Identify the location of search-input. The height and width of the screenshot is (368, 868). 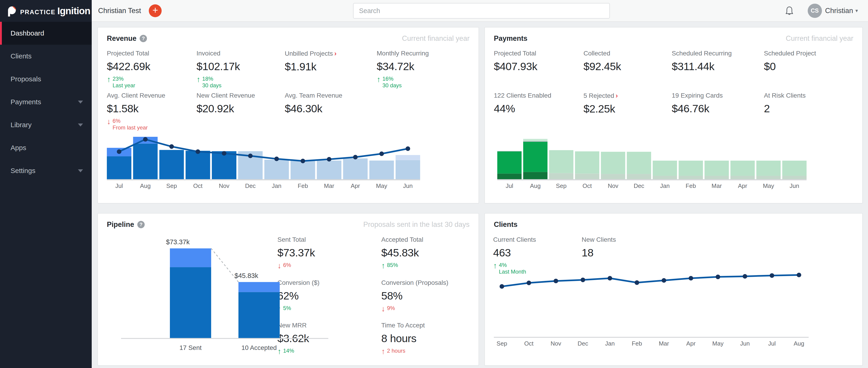
(482, 11).